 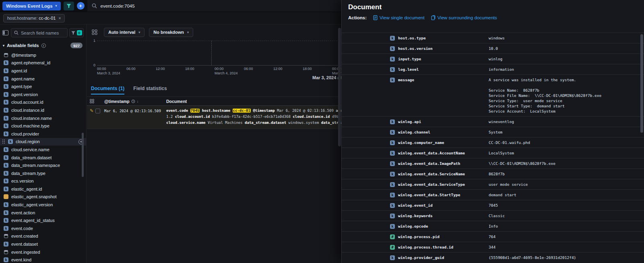 What do you see at coordinates (493, 247) in the screenshot?
I see `document-field-row: #winlog.process.thread.id344` at bounding box center [493, 247].